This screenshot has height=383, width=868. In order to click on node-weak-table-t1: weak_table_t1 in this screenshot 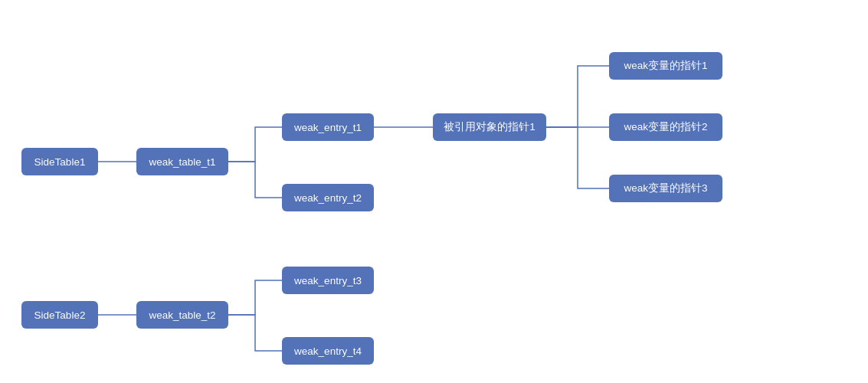, I will do `click(182, 162)`.